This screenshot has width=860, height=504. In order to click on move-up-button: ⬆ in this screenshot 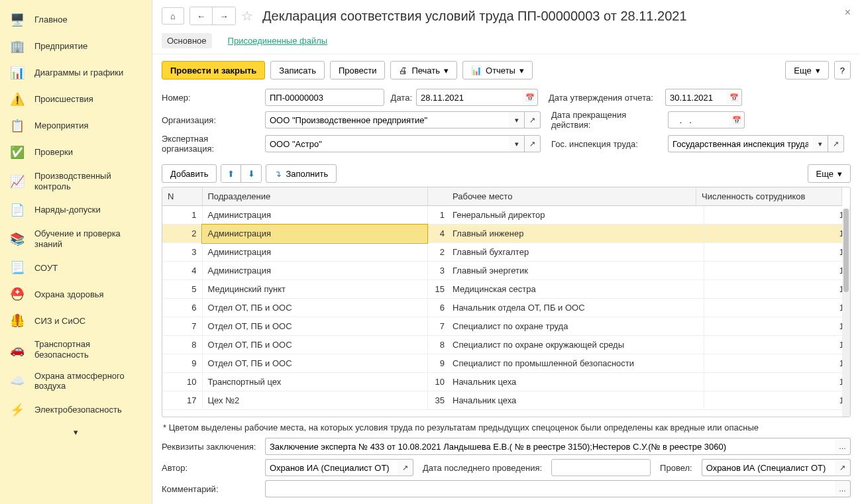, I will do `click(231, 174)`.